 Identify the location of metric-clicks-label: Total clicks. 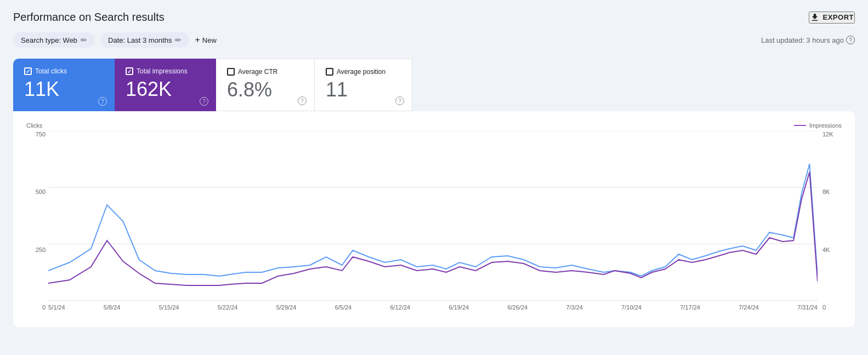
(64, 71).